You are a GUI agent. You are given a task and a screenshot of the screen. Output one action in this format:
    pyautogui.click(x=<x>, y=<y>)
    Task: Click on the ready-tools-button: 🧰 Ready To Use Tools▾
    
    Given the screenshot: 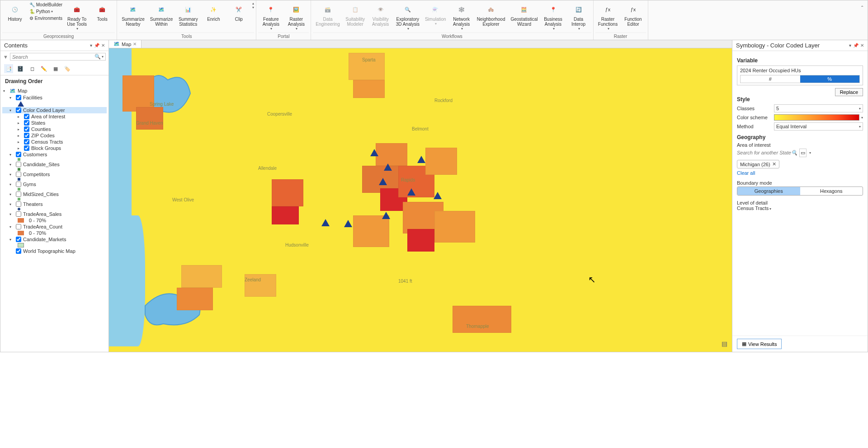 What is the action you would take?
    pyautogui.click(x=77, y=17)
    